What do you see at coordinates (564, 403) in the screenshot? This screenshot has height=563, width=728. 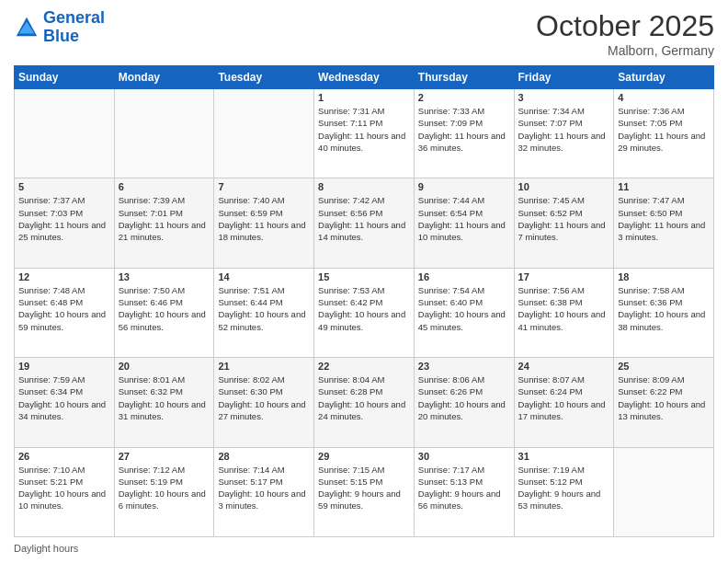 I see `table-row: 24Sunrise: 8:07 AM Sunset: 6:24 PM Dayli…` at bounding box center [564, 403].